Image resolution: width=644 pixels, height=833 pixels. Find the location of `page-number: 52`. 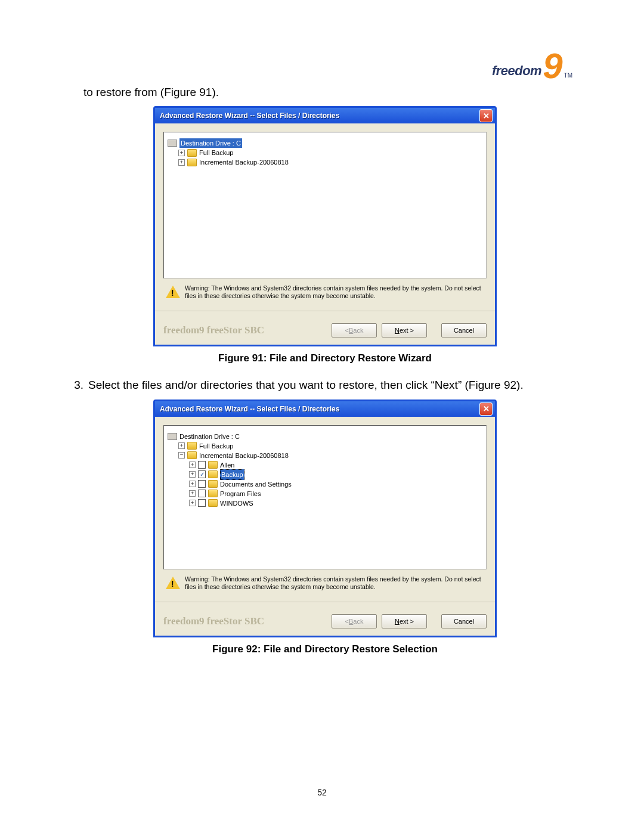

page-number: 52 is located at coordinates (322, 792).